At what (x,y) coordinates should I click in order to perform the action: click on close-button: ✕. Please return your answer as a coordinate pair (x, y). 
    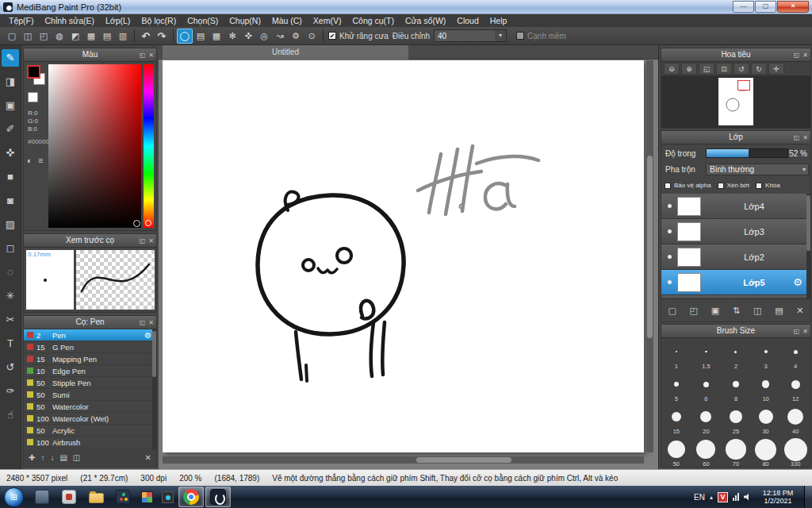
    Looking at the image, I should click on (793, 6).